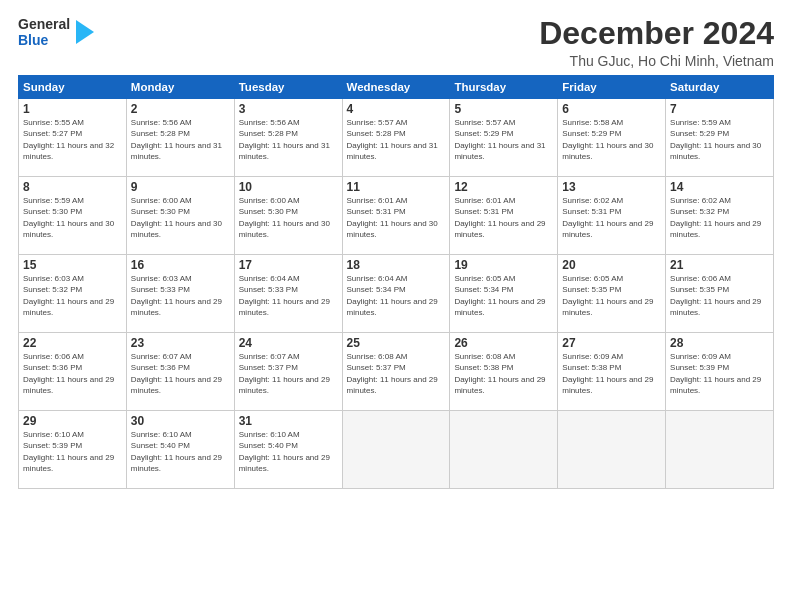 The image size is (792, 612). What do you see at coordinates (396, 138) in the screenshot?
I see `calendar-cell: 4Sunrise: 5:57 AM Sunset: 5:28 PM Daylig…` at bounding box center [396, 138].